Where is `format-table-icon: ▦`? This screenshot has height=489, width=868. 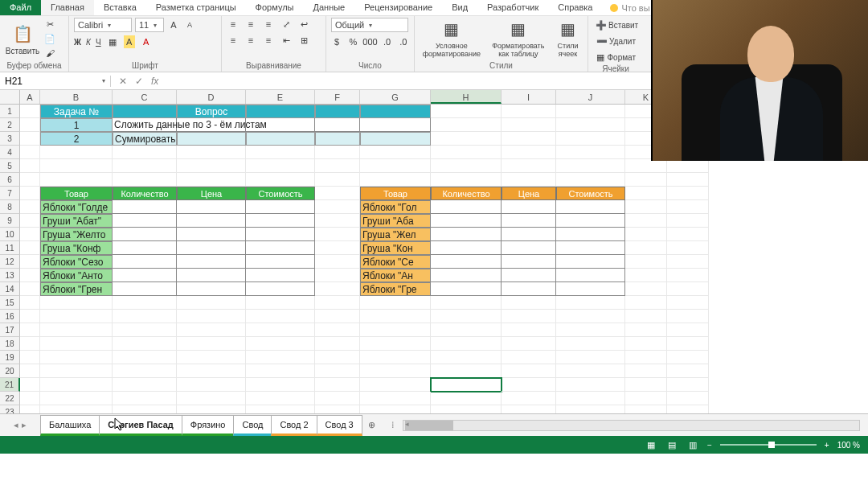 format-table-icon: ▦ is located at coordinates (518, 29).